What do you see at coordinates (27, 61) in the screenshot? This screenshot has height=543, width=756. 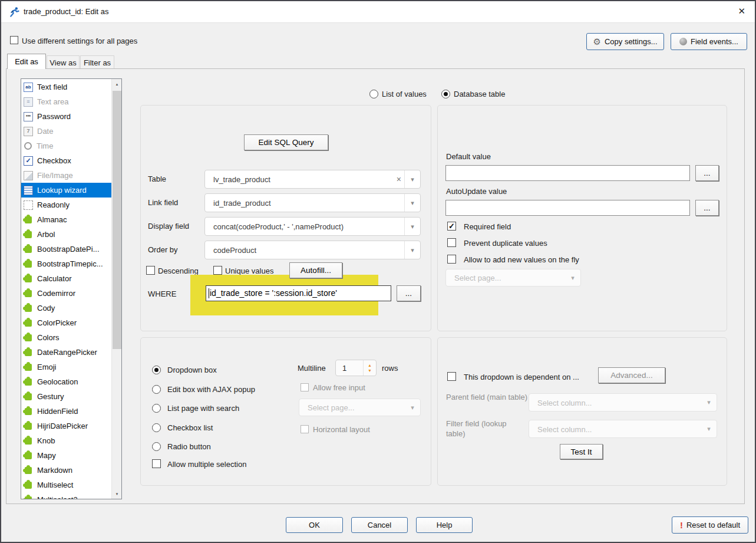 I see `tab-edit-as: Edit as` at bounding box center [27, 61].